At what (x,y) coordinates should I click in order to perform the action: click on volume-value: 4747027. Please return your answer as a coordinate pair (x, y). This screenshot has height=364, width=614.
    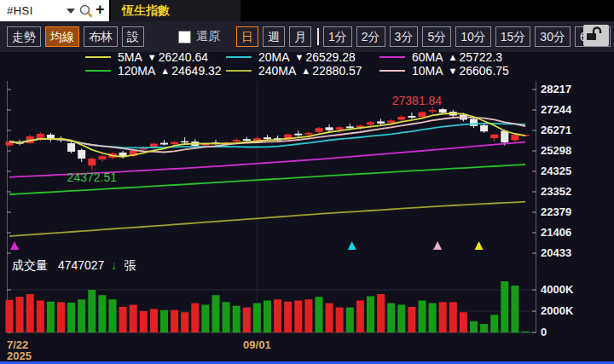
    Looking at the image, I should click on (82, 265).